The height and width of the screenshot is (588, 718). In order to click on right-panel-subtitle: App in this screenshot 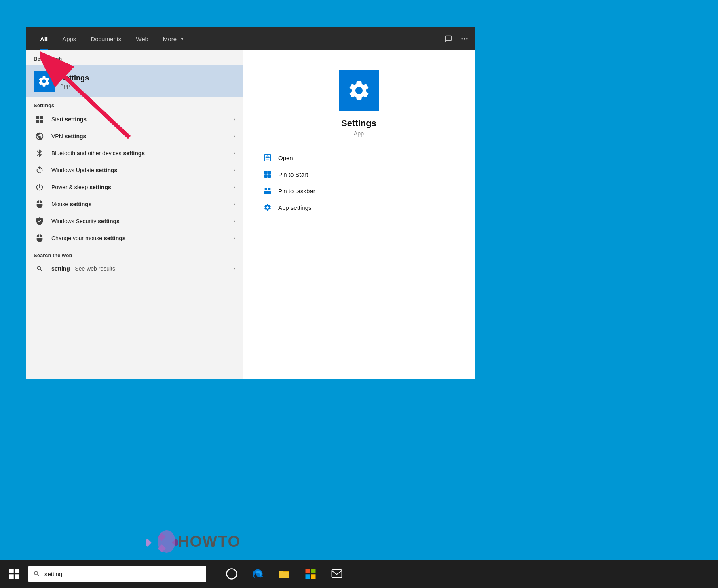, I will do `click(359, 133)`.